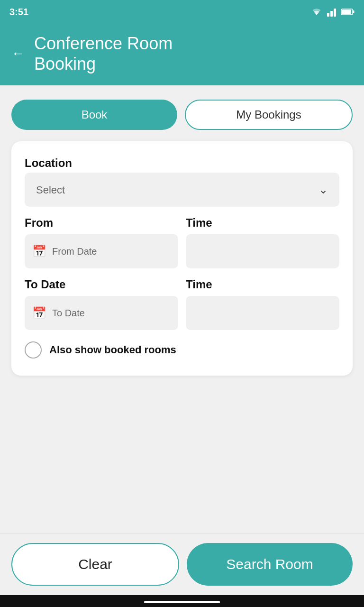 The width and height of the screenshot is (364, 607). I want to click on tab-row: Book My Bookings, so click(182, 115).